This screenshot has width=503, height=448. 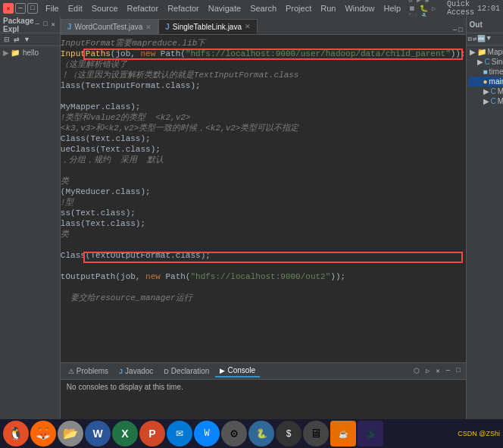 What do you see at coordinates (45, 24) in the screenshot?
I see `maximize-panel-icon: □` at bounding box center [45, 24].